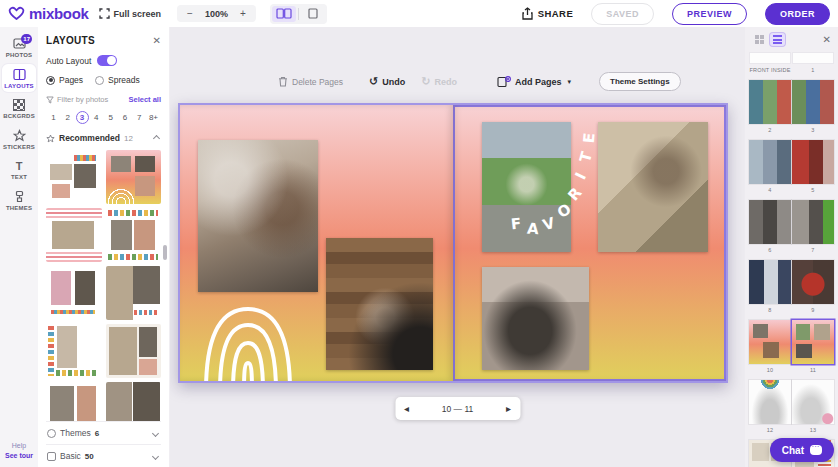 The height and width of the screenshot is (467, 838). I want to click on page-number-right: 7, so click(814, 250).